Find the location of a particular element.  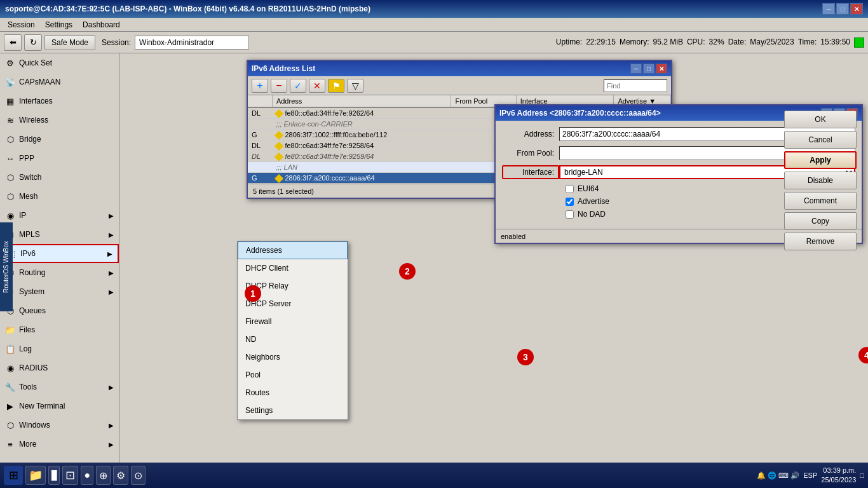

col-header-address: Address is located at coordinates (362, 102).